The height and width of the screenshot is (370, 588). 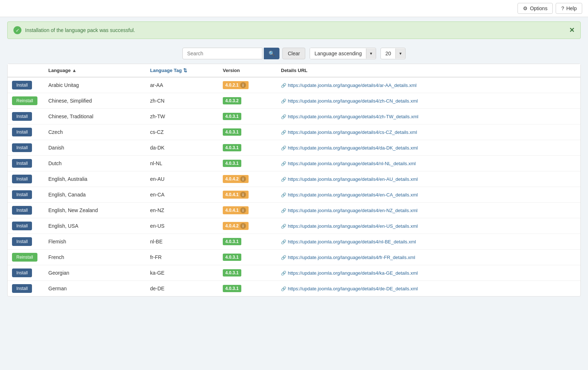 What do you see at coordinates (95, 226) in the screenshot?
I see `language-name: English, USA` at bounding box center [95, 226].